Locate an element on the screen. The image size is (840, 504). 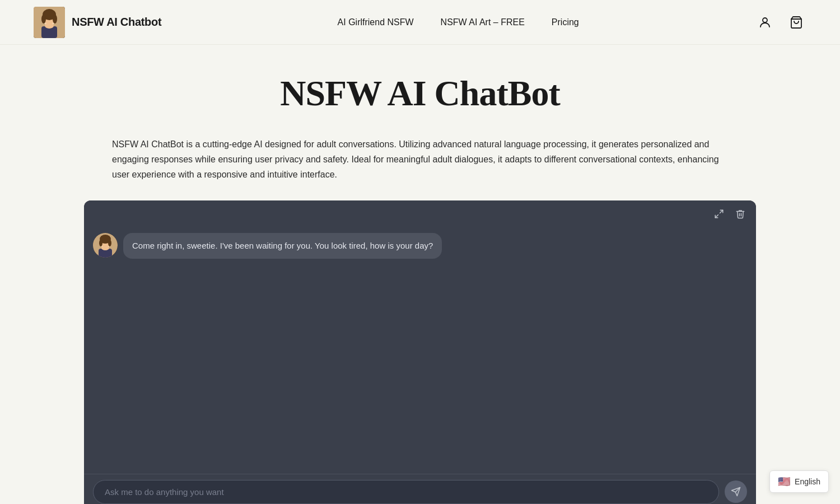
bot-message: Come right in, sweetie. I've been waitin… is located at coordinates (282, 246).